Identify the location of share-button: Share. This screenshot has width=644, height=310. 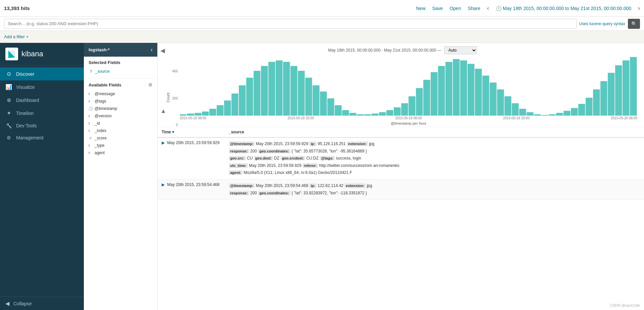
(474, 8).